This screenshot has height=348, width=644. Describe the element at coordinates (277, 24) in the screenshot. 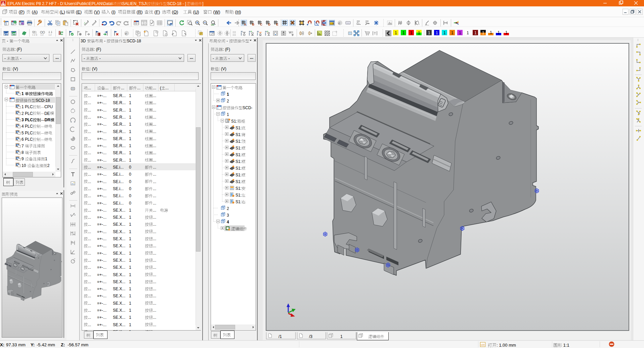

I see `svg-text: E` at that location.